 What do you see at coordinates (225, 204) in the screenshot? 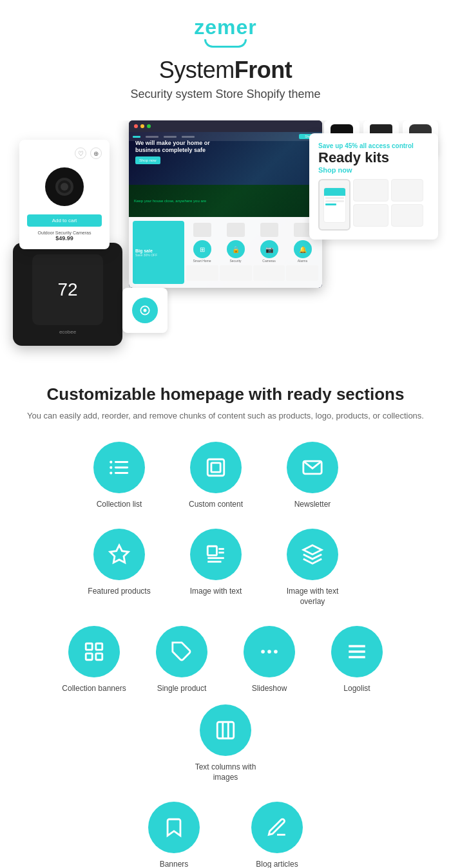
I see `browser-mockup: We will make your home or business compl…` at bounding box center [225, 204].